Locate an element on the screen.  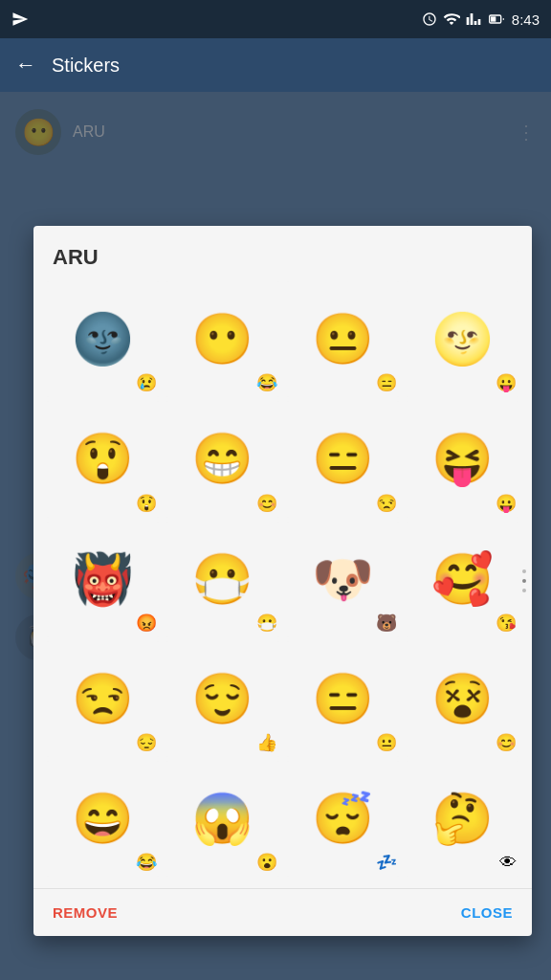
mini-emoji: 😒 is located at coordinates (386, 503).